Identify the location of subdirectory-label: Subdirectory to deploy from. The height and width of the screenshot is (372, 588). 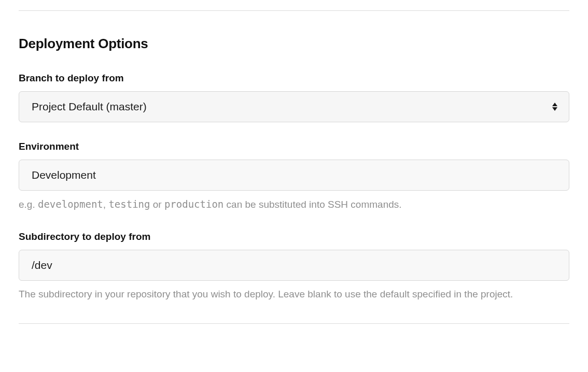
(294, 237).